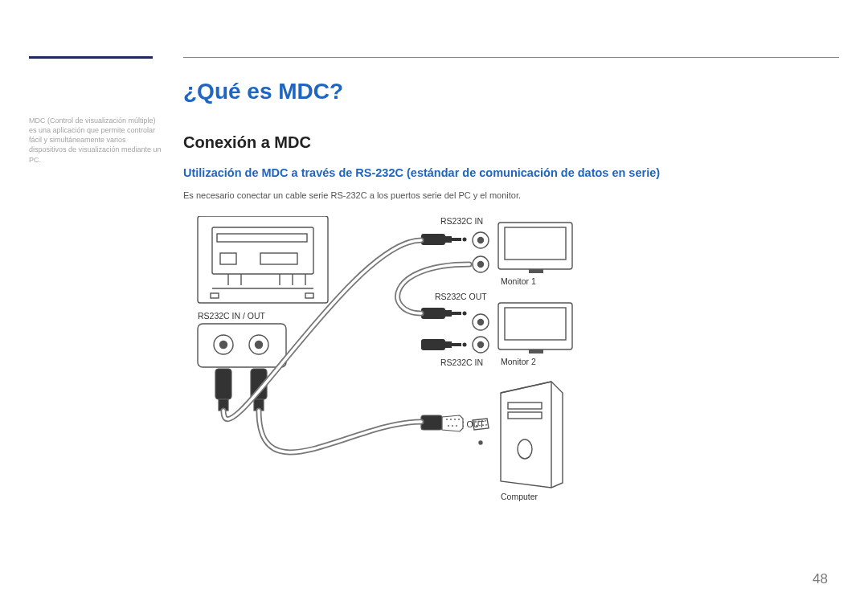  I want to click on monitor-back-panel-icon, so click(263, 260).